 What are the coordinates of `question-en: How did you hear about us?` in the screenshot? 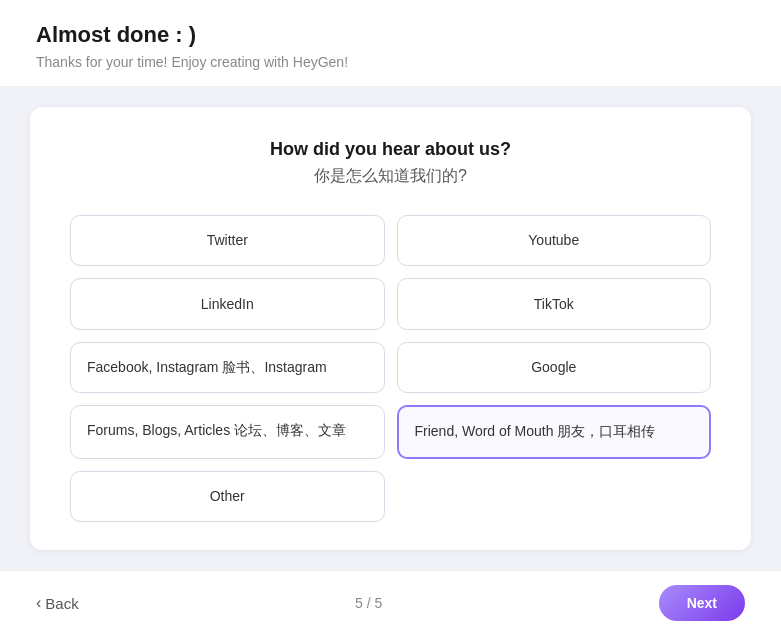 It's located at (390, 150).